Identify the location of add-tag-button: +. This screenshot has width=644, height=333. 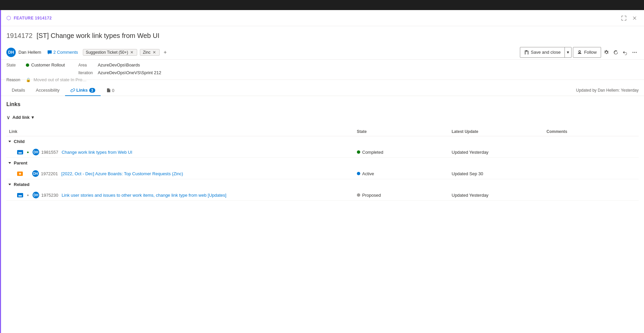
(165, 52).